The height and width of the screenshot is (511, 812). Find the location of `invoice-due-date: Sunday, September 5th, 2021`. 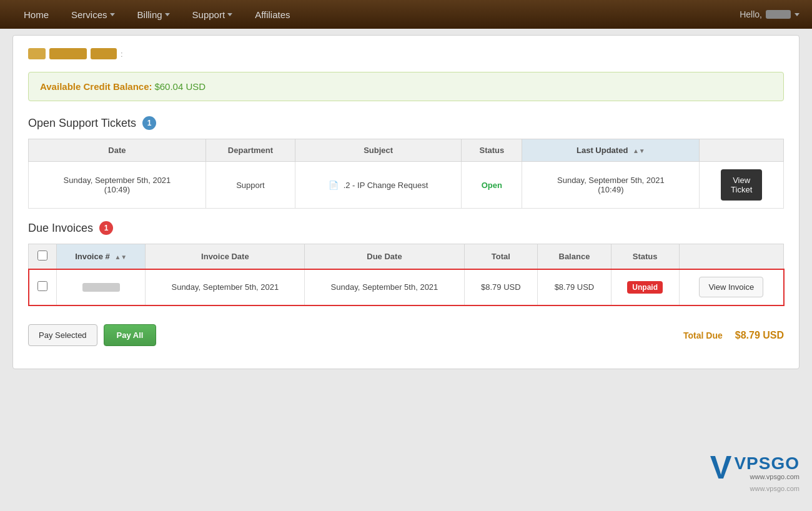

invoice-due-date: Sunday, September 5th, 2021 is located at coordinates (385, 287).